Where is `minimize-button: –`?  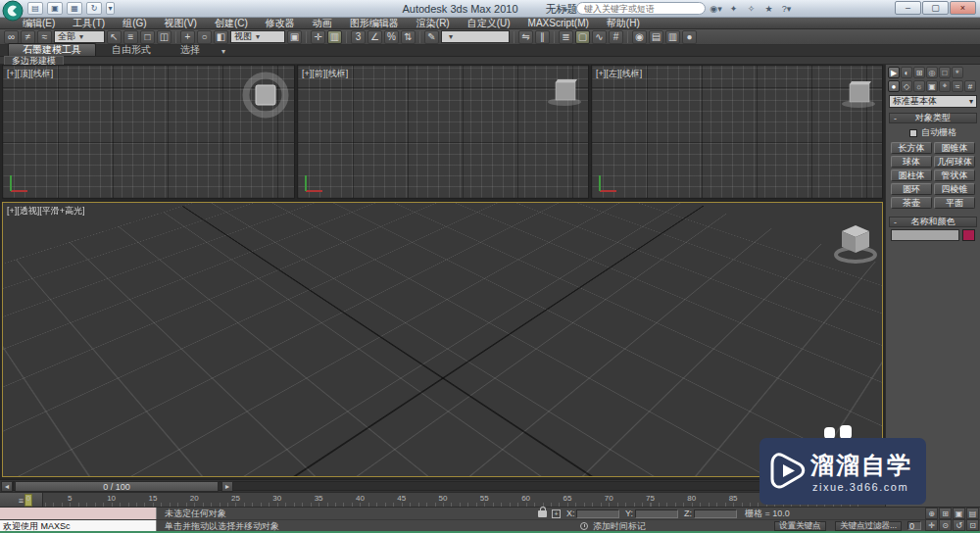
minimize-button: – is located at coordinates (907, 8).